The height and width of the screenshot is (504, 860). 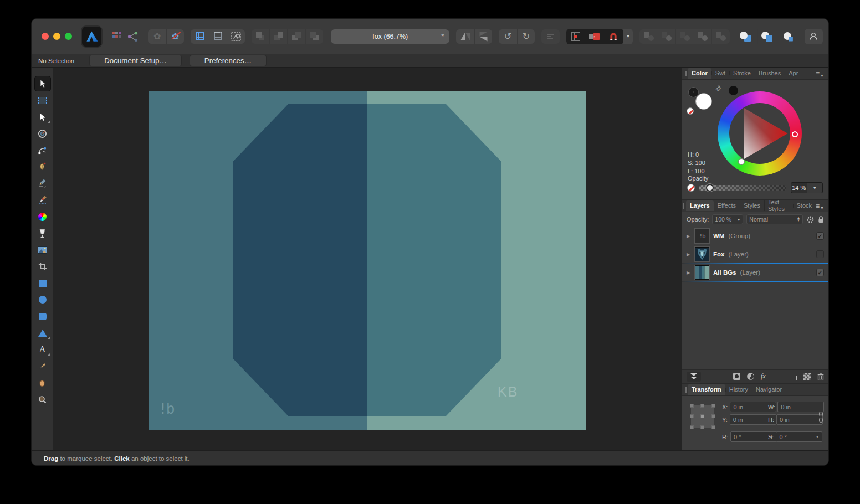 I want to click on lock-icon, so click(x=821, y=219).